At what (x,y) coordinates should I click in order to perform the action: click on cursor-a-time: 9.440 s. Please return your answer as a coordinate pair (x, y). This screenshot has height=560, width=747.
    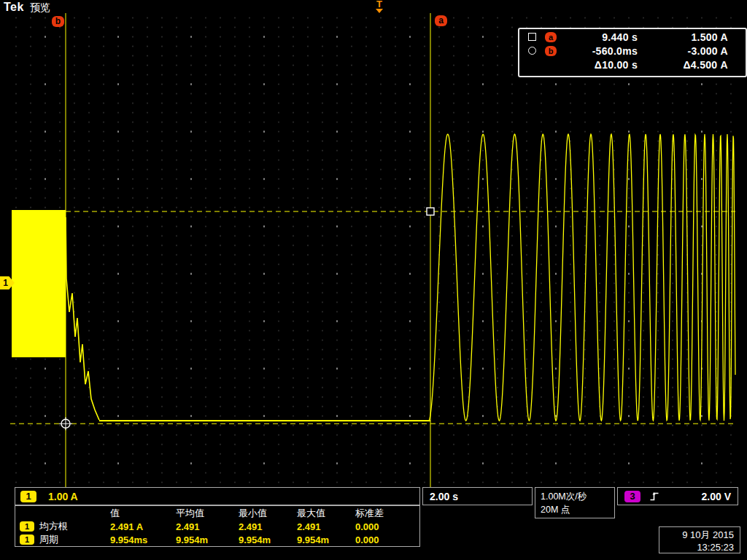
    Looking at the image, I should click on (600, 37).